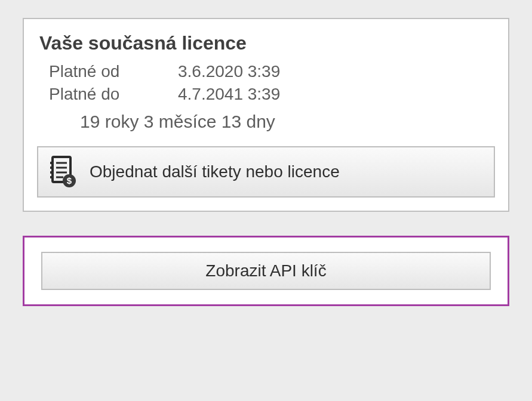 The image size is (532, 401). Describe the element at coordinates (272, 83) in the screenshot. I see `license-dates: Platné od 3.6.2020 3:39 Platné do 4.7.20…` at that location.